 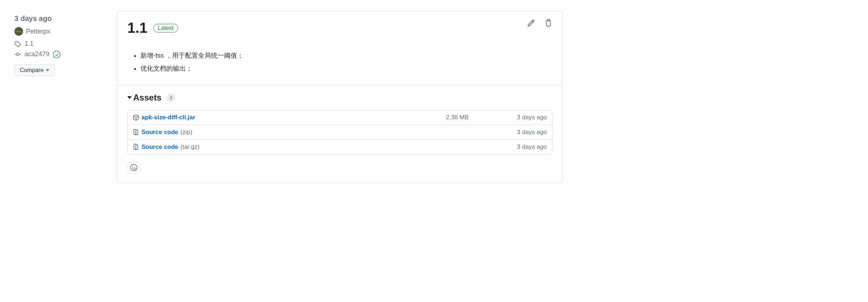 What do you see at coordinates (29, 44) in the screenshot?
I see `tag-name: 1.1` at bounding box center [29, 44].